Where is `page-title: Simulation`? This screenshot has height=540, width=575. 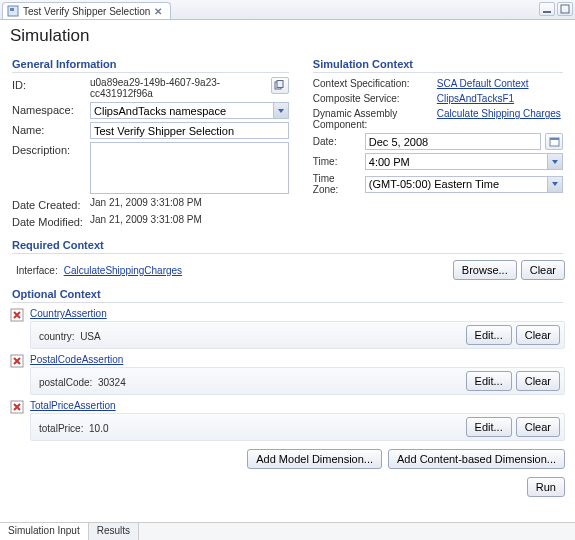 page-title: Simulation is located at coordinates (288, 36).